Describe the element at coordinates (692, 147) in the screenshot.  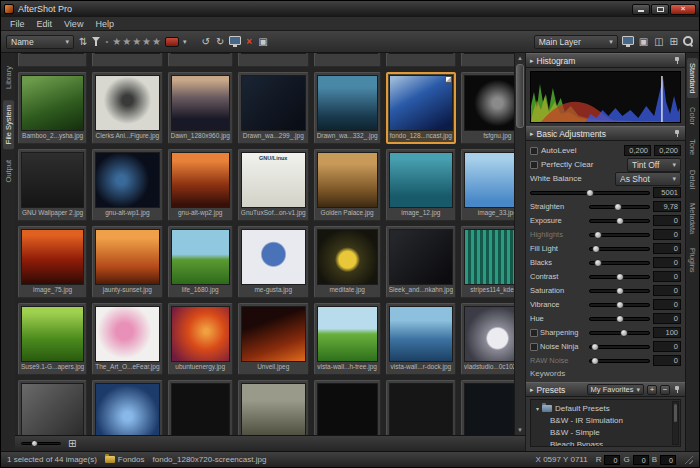
I see `tab-tone: Tone` at that location.